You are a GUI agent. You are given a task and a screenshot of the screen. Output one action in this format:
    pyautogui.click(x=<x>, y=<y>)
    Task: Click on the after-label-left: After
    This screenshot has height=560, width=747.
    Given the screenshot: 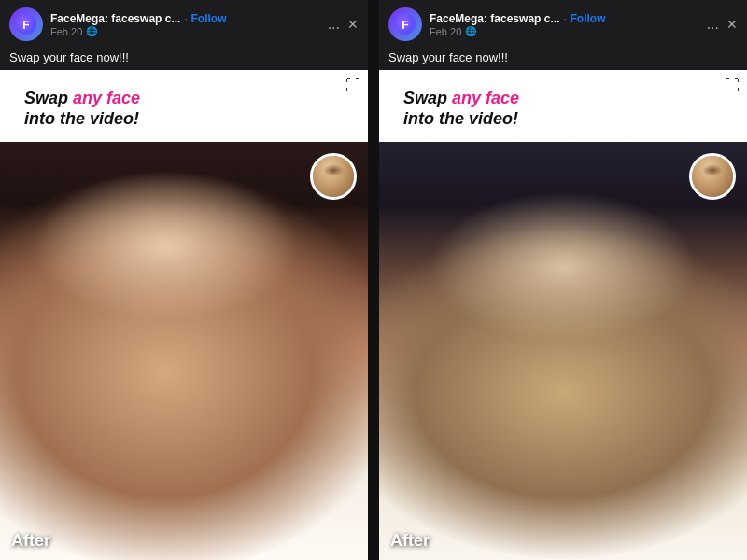 What is the action you would take?
    pyautogui.click(x=31, y=541)
    